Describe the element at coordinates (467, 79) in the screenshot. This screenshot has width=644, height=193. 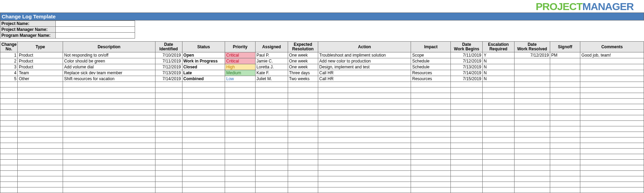
I see `table-cell: 7/15/2019` at that location.